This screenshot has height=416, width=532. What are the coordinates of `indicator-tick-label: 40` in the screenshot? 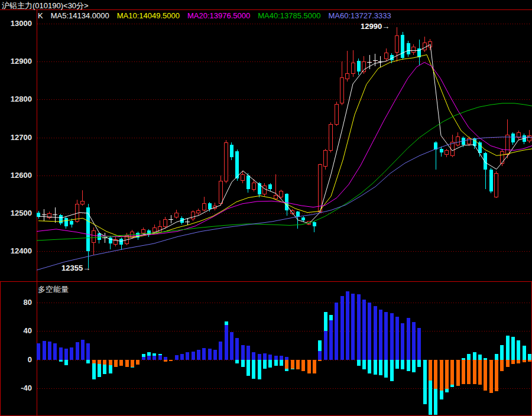 It's located at (16, 331).